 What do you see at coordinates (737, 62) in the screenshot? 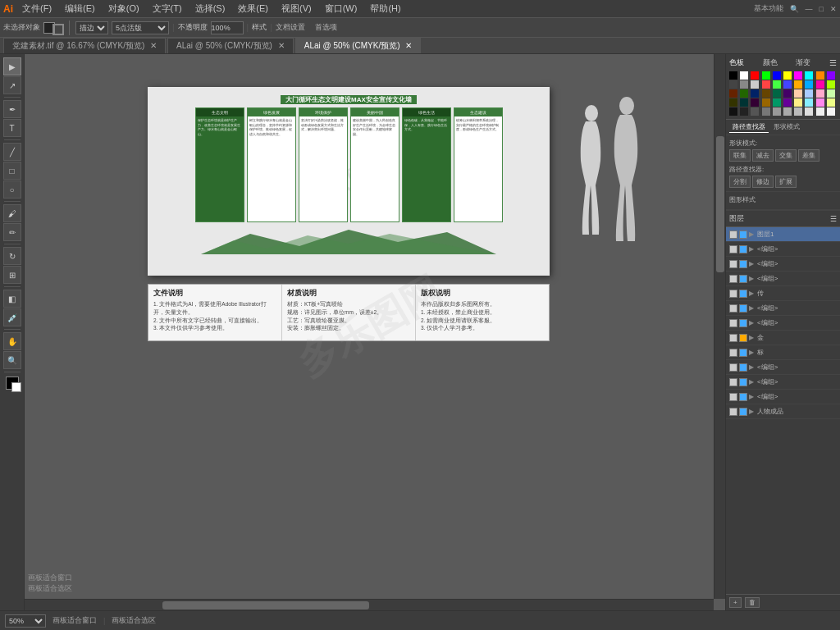
I see `color-tab-swatches: 色板` at bounding box center [737, 62].